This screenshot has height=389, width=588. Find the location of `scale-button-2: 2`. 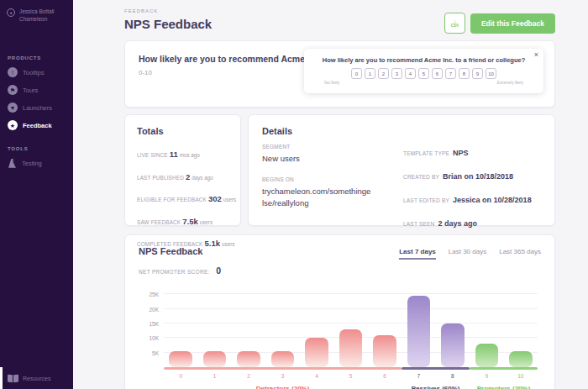

scale-button-2: 2 is located at coordinates (383, 74).